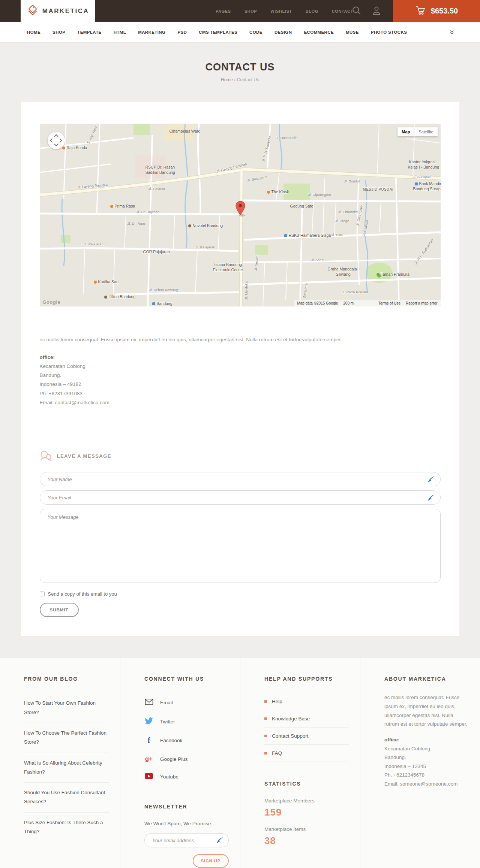 The height and width of the screenshot is (868, 480). What do you see at coordinates (66, 11) in the screenshot?
I see `logo-text: MARKETICA` at bounding box center [66, 11].